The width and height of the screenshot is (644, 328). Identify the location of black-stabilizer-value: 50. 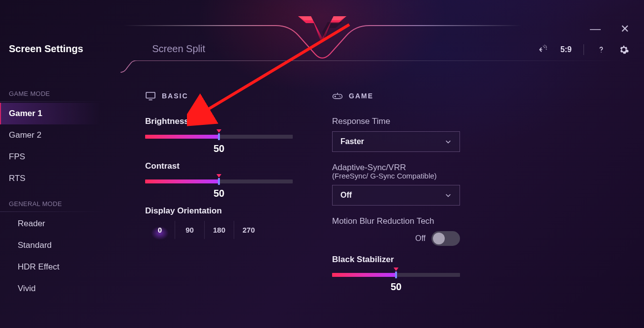
(396, 287).